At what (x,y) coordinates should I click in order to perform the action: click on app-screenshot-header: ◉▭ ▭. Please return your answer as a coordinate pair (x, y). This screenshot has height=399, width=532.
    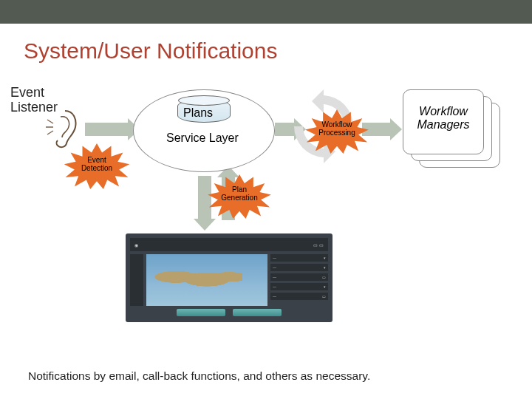
    Looking at the image, I should click on (229, 245).